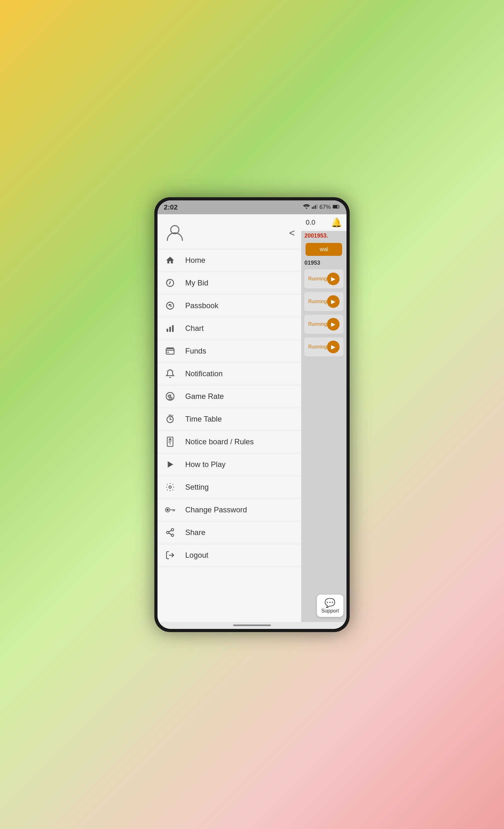 This screenshot has width=504, height=829. I want to click on support-button: 💬 Support, so click(330, 606).